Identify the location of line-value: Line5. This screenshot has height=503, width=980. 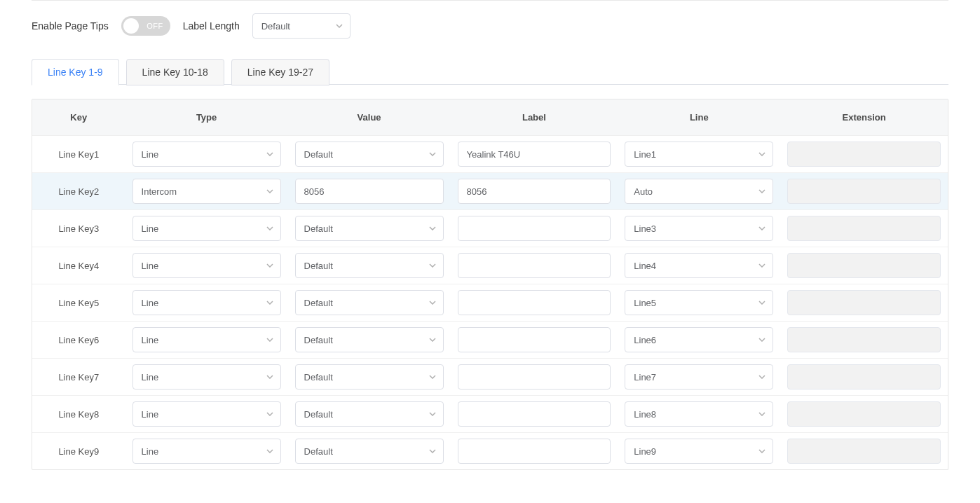
(645, 303).